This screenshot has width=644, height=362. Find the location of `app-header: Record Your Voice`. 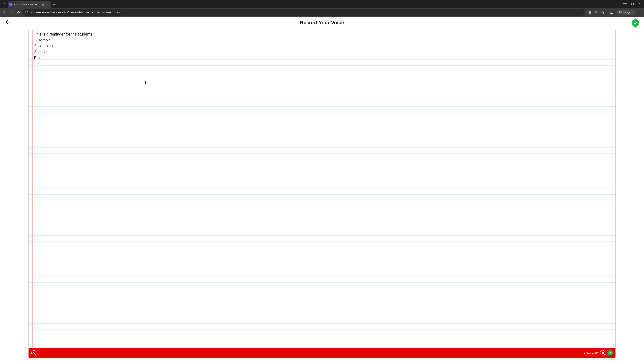

app-header: Record Your Voice is located at coordinates (322, 22).